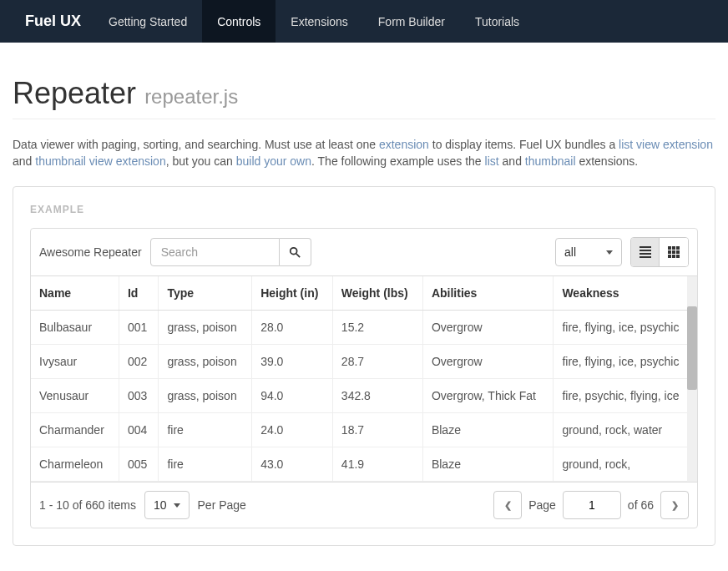 This screenshot has height=571, width=728. I want to click on cell-id: 004, so click(139, 431).